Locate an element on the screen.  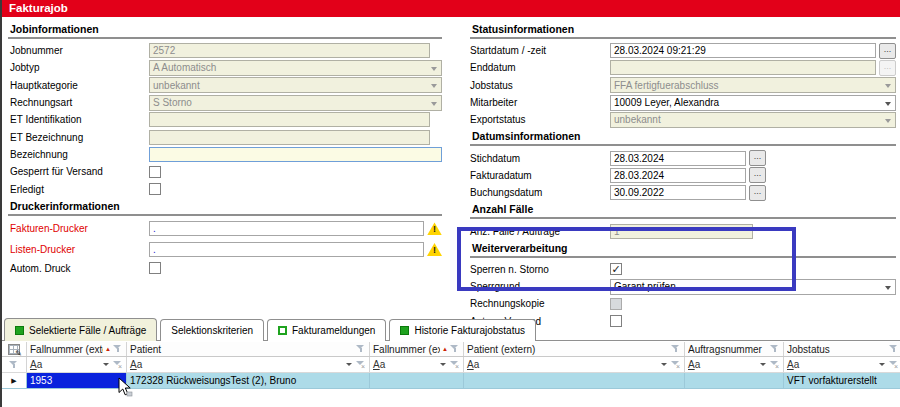
enddatum-input is located at coordinates (743, 68).